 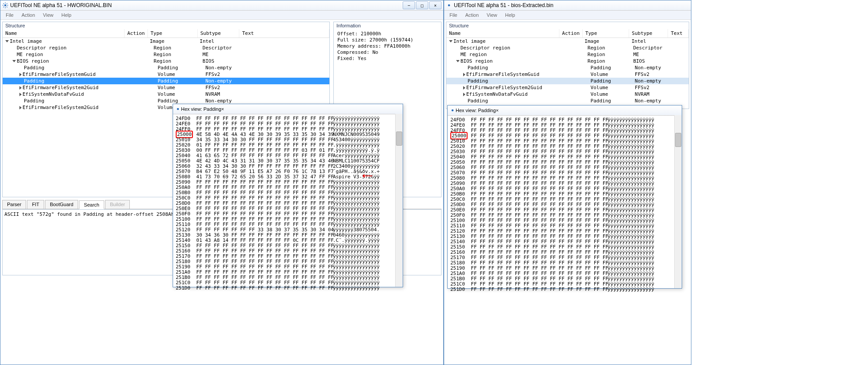 I want to click on tab-parser: Parser, so click(x=14, y=204).